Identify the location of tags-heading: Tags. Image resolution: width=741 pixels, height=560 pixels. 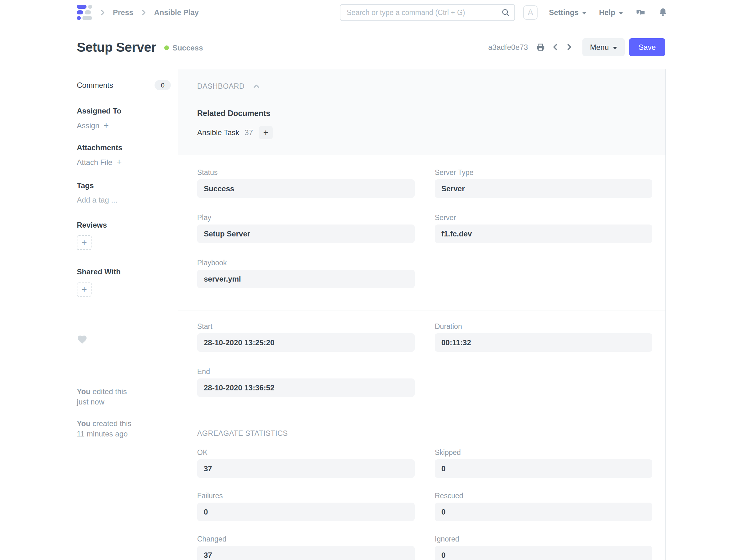
(124, 186).